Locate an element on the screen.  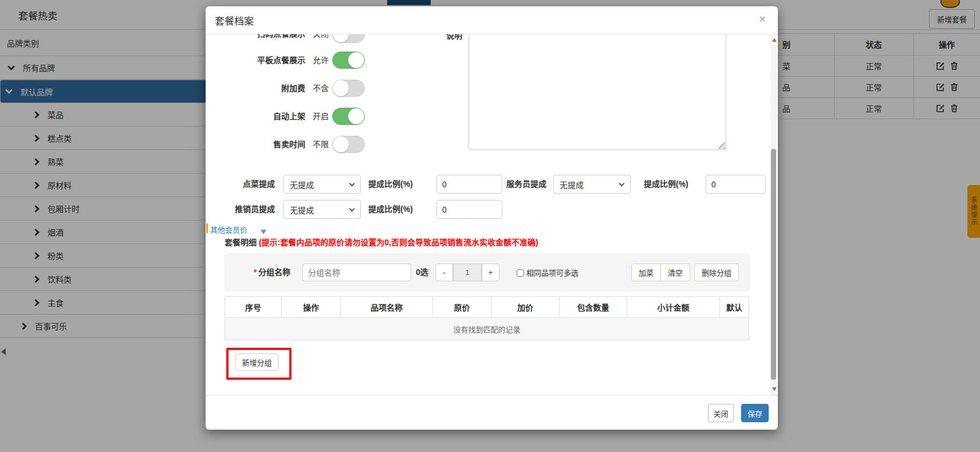
other-member-price-link: 其他会员价 is located at coordinates (229, 229).